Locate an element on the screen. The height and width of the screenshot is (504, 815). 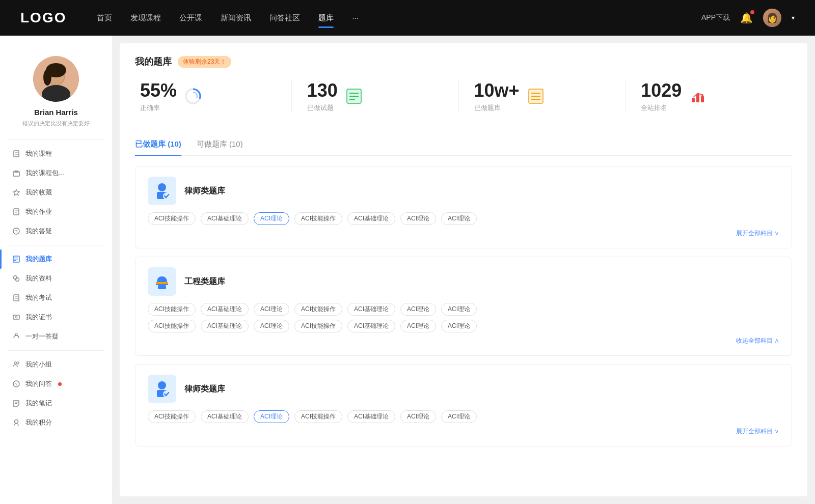
stat-ranking: 1029 全站排名 is located at coordinates (709, 96).